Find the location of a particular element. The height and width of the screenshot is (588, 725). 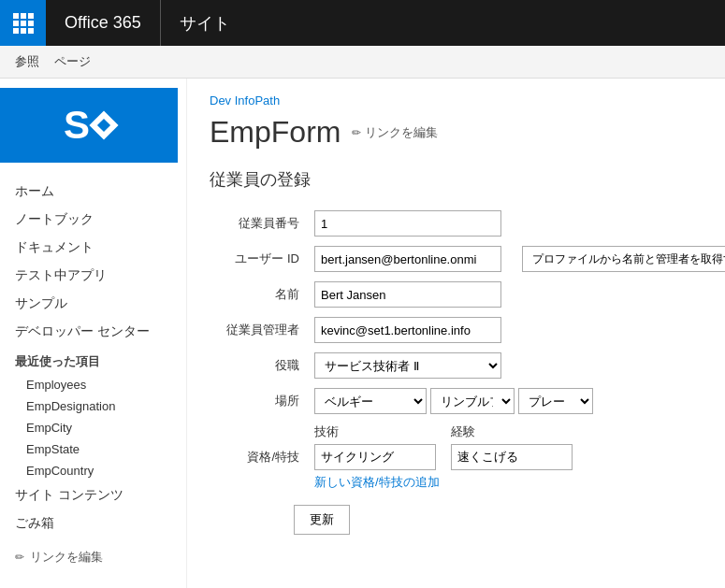

add-skill-link: 新しい資格/特技の追加 is located at coordinates (520, 482).